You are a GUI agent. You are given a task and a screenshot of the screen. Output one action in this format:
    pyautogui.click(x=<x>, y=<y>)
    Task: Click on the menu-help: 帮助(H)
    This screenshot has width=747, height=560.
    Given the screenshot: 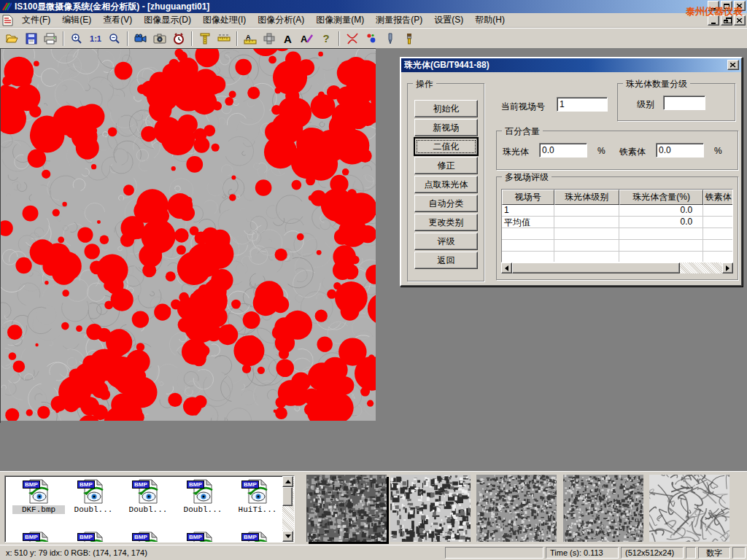 What is the action you would take?
    pyautogui.click(x=490, y=20)
    